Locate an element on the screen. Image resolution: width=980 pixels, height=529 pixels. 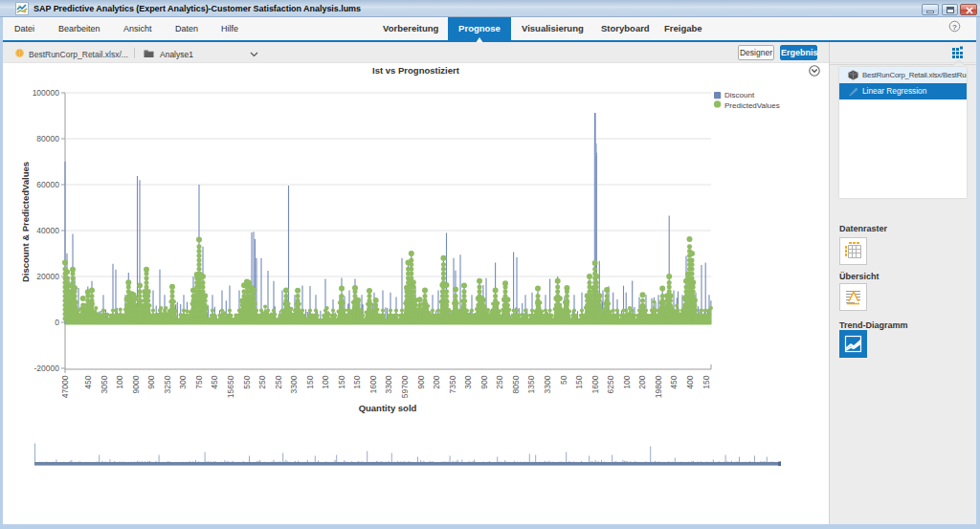
svg-text: -20000 is located at coordinates (48, 368).